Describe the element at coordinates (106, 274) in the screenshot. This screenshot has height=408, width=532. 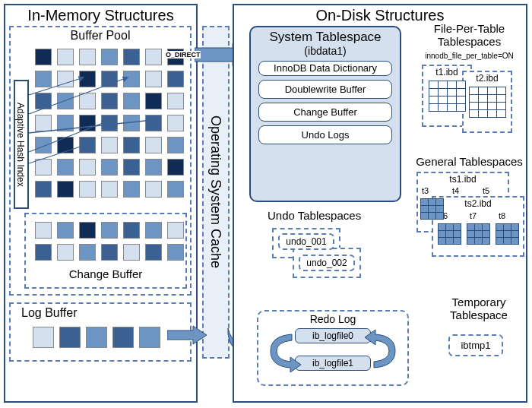
I see `change-buffer-label: Change Buffer` at that location.